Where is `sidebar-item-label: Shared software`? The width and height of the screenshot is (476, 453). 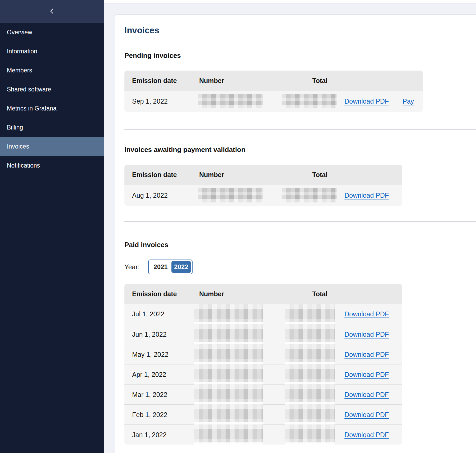
sidebar-item-label: Shared software is located at coordinates (29, 89).